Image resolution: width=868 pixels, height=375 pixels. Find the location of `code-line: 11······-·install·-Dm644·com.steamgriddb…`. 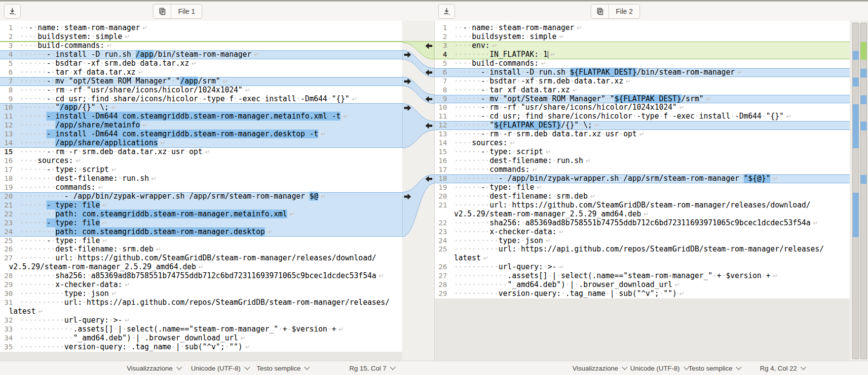

code-line: 11······-·install·-Dm644·com.steamgriddb… is located at coordinates (201, 117).